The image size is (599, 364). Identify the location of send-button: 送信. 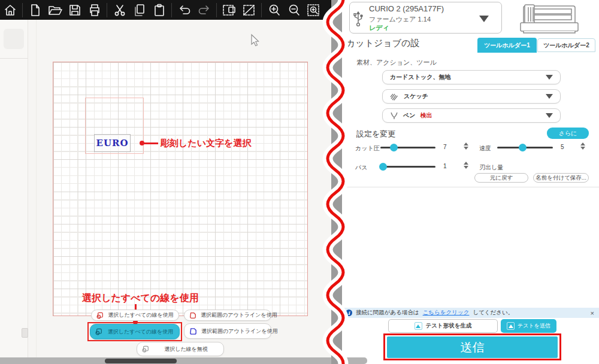
(472, 347).